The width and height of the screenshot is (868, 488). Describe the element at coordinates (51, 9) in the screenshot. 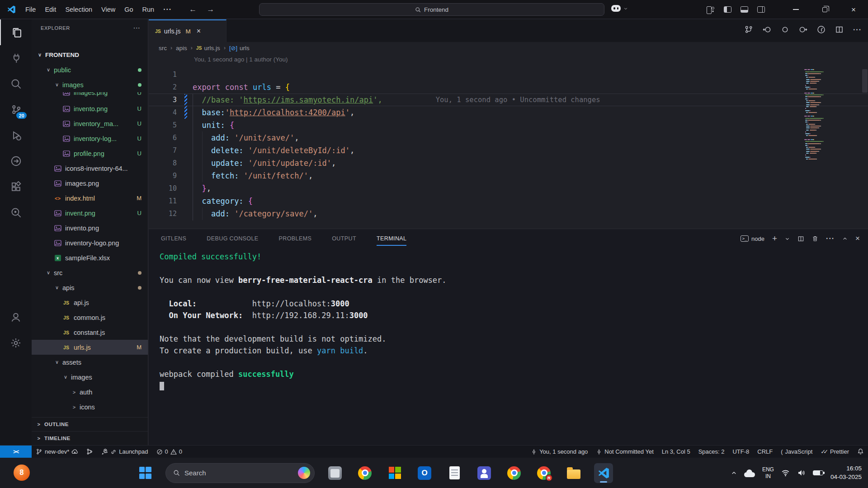

I see `menu-edit: Edit` at that location.